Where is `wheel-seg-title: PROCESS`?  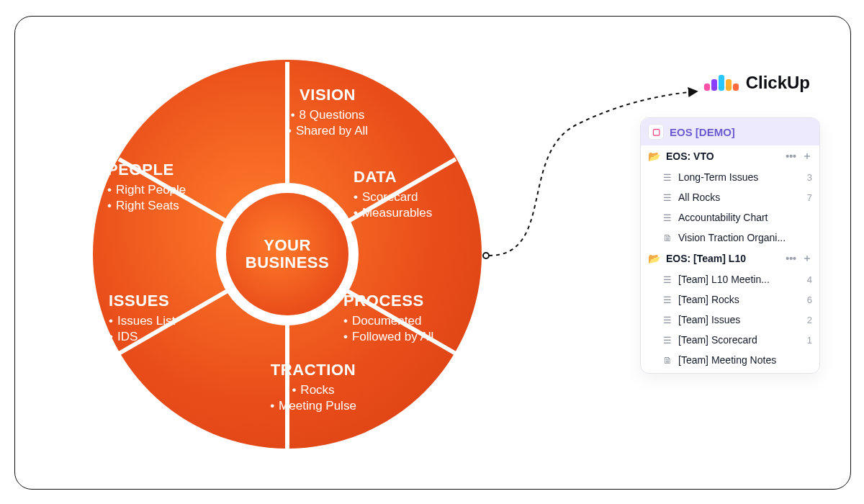 wheel-seg-title: PROCESS is located at coordinates (415, 301).